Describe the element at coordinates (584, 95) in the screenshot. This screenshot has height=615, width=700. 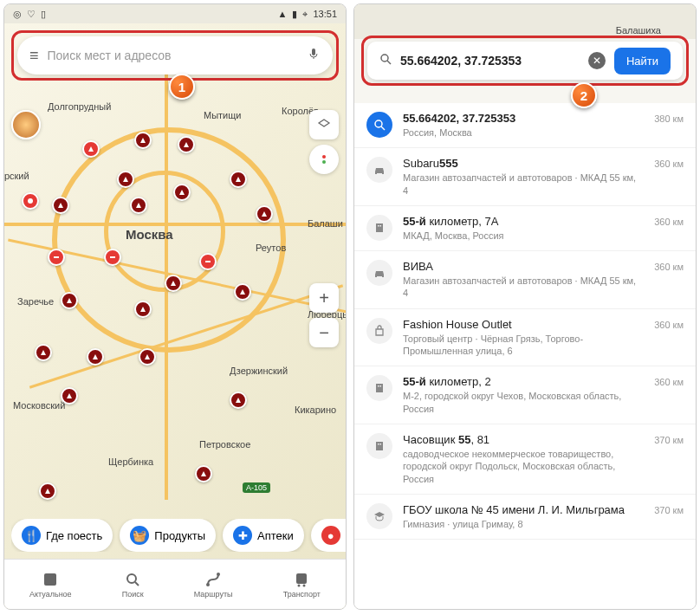
I see `callout-badge-2: 2` at that location.